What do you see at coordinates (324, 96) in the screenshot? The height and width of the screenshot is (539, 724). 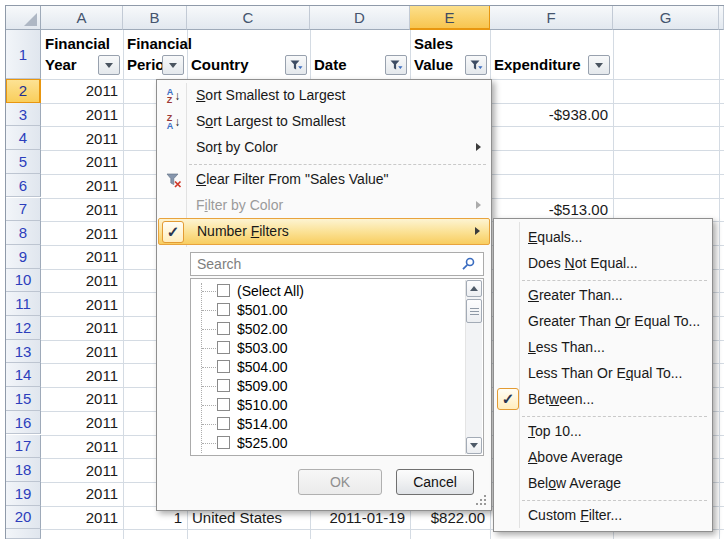 I see `menu-item-sort-smallest-to-largest: AZ↓ Sort Smallest to Largest` at bounding box center [324, 96].